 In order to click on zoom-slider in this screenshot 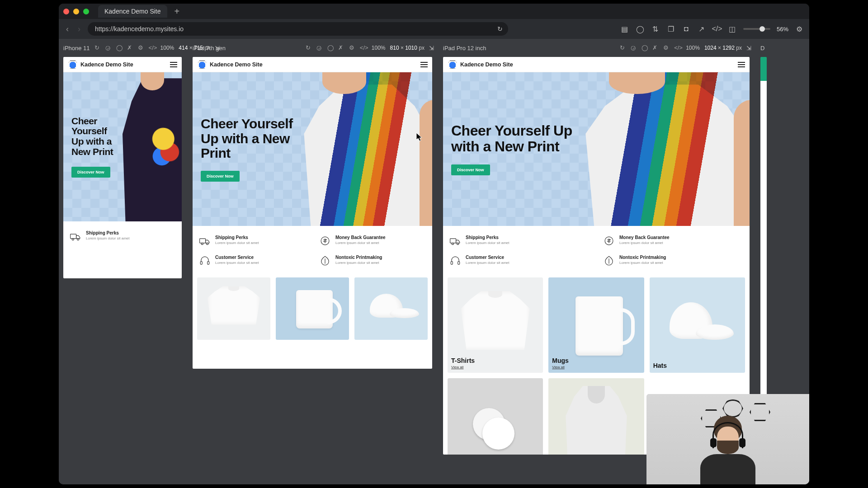, I will do `click(757, 29)`.